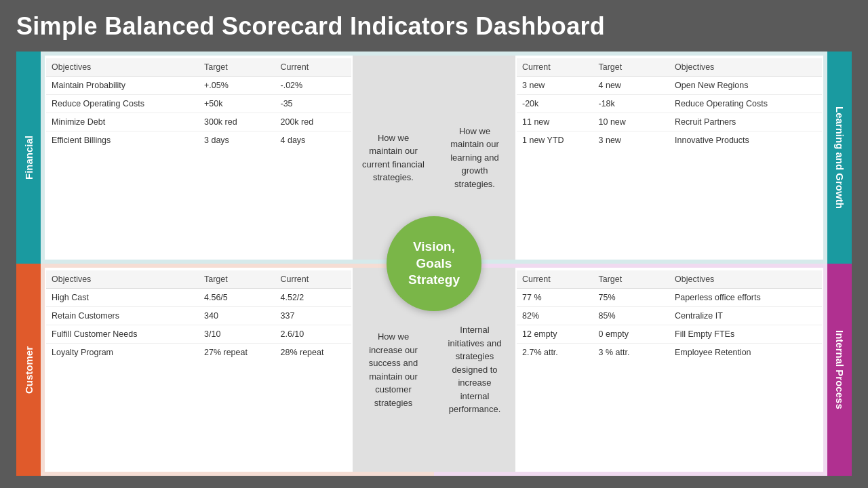 The height and width of the screenshot is (488, 868). I want to click on table-row: Reduce Operating Costs+50k-35, so click(199, 104).